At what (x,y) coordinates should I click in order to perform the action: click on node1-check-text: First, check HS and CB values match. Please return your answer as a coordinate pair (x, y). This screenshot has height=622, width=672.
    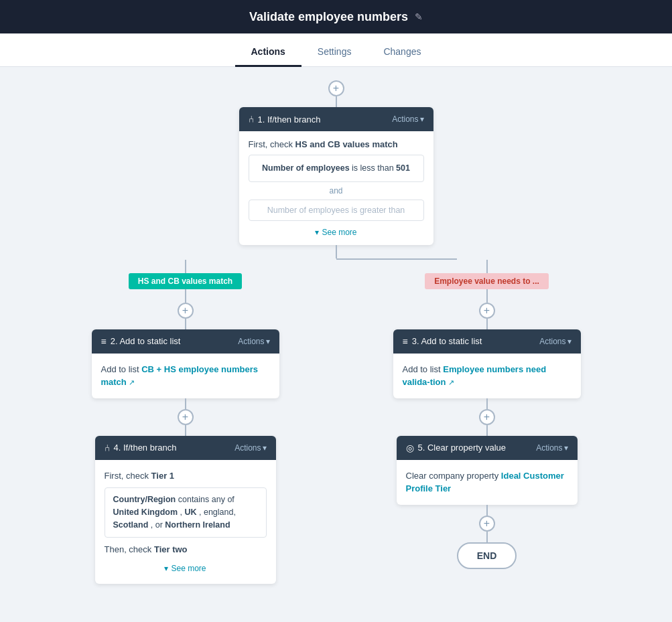
    Looking at the image, I should click on (336, 145).